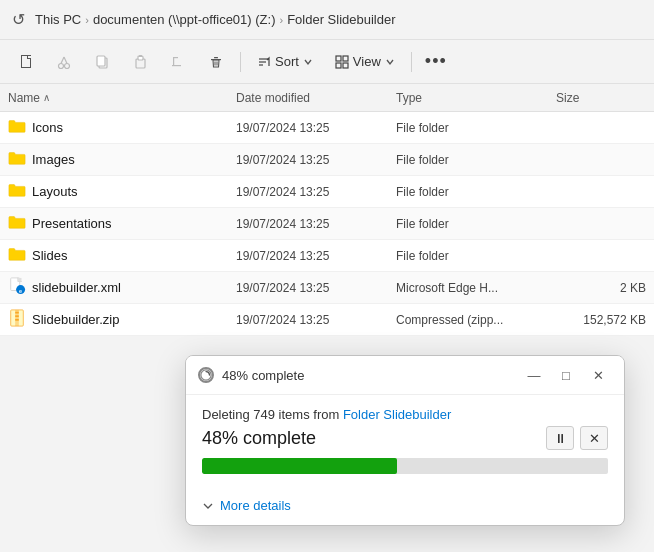 The image size is (654, 552). Describe the element at coordinates (122, 128) in the screenshot. I see `file-name-cell: Icons` at that location.